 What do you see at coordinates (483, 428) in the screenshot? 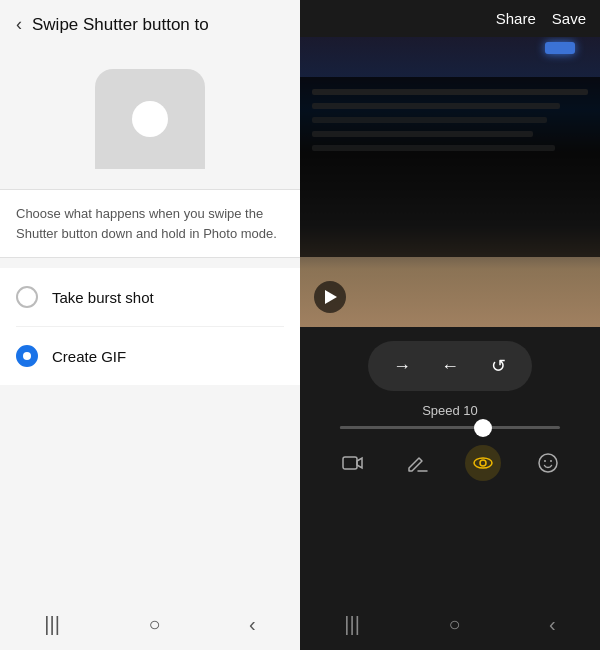
I see `slider-thumb` at bounding box center [483, 428].